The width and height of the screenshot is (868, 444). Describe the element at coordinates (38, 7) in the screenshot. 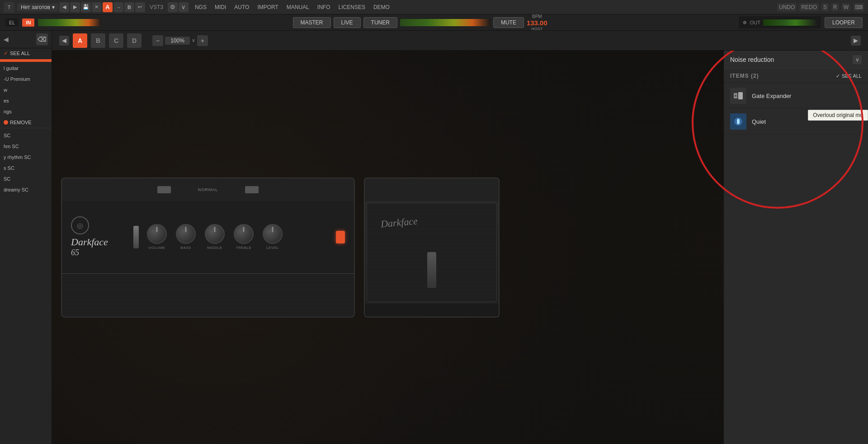

I see `preset-selector: Нет заготов ▾` at that location.